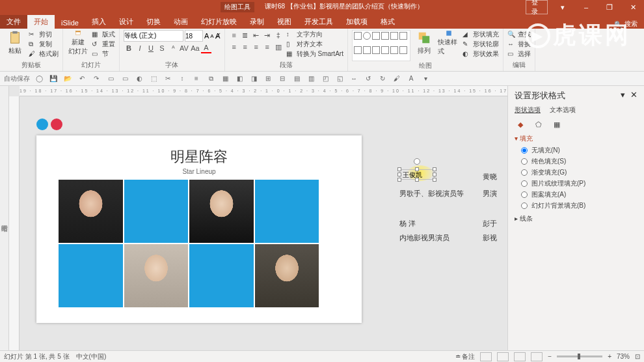 This screenshot has height=362, width=644. I want to click on find-button: 🔍查找, so click(519, 35).